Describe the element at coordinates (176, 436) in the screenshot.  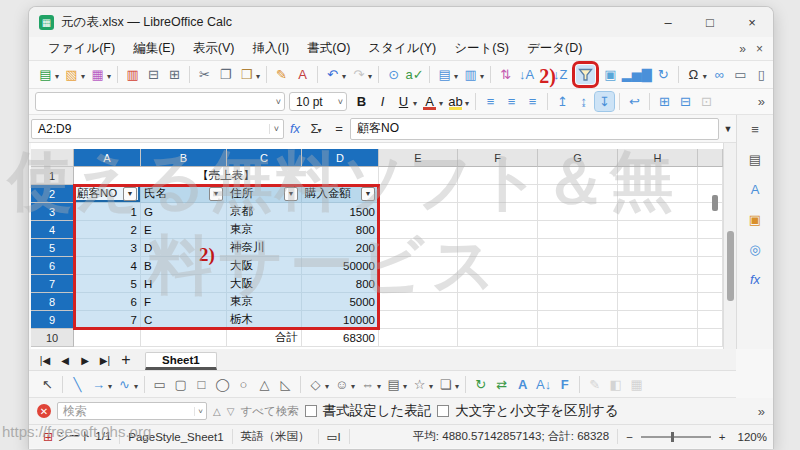
I see `page-style-label: PageStyle_Sheet1` at that location.